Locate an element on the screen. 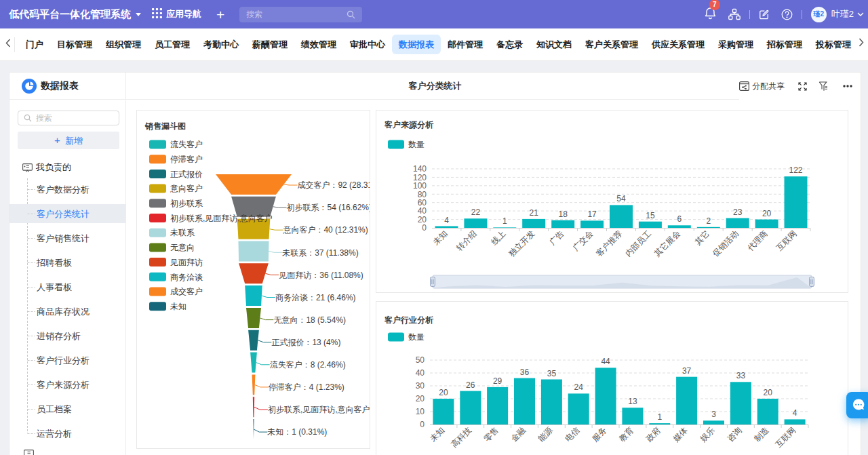  svg-text: 22 is located at coordinates (476, 212).